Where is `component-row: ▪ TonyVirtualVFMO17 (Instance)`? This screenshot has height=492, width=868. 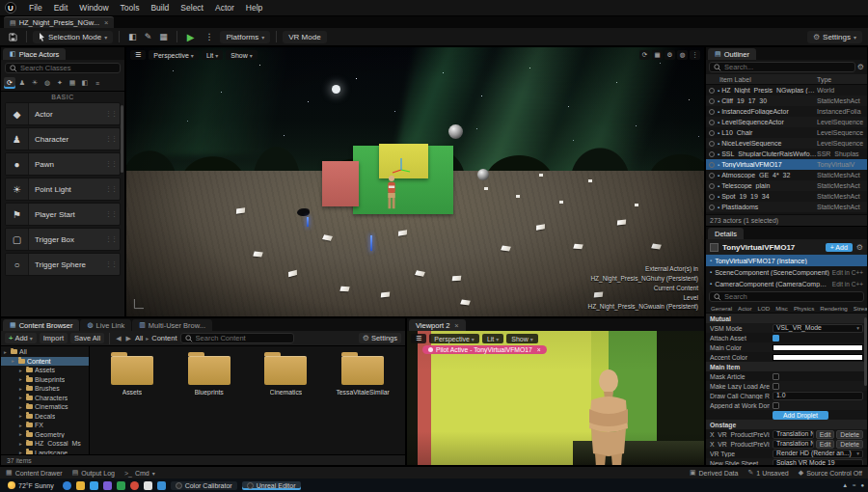
component-row: ▪ TonyVirtualVFMO17 (Instance) is located at coordinates (787, 260).